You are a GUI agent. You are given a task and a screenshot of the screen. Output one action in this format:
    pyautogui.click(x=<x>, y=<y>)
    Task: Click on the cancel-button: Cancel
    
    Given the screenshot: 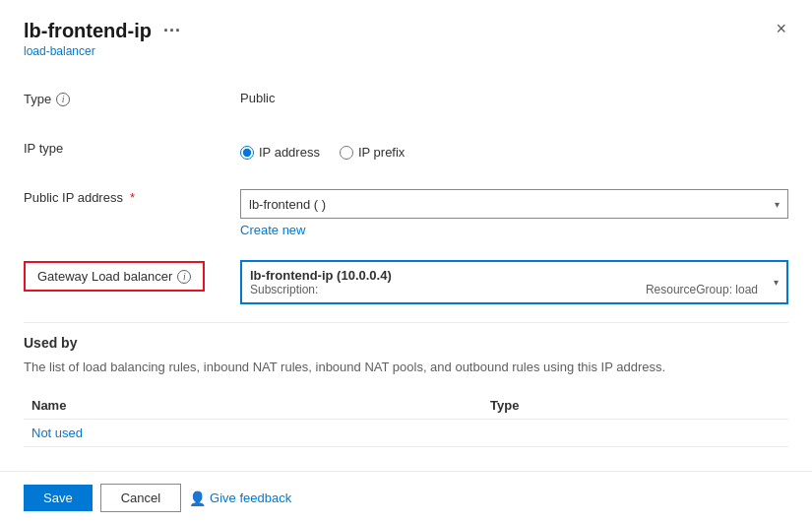 What is the action you would take?
    pyautogui.click(x=141, y=498)
    